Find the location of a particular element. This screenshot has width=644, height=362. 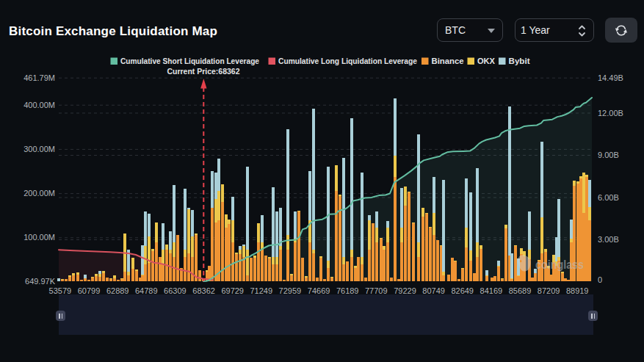

svg-text: 14.49B is located at coordinates (611, 78).